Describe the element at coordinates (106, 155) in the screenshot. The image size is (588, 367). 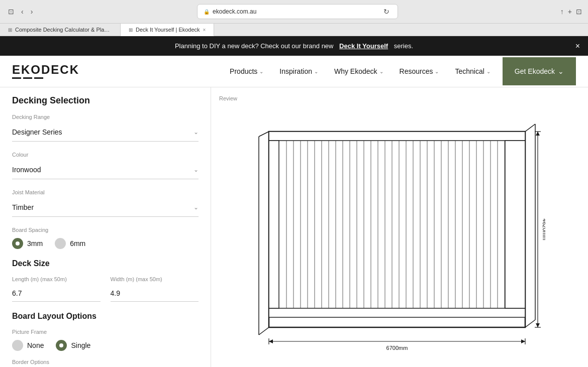
I see `colour-label: Colour` at that location.